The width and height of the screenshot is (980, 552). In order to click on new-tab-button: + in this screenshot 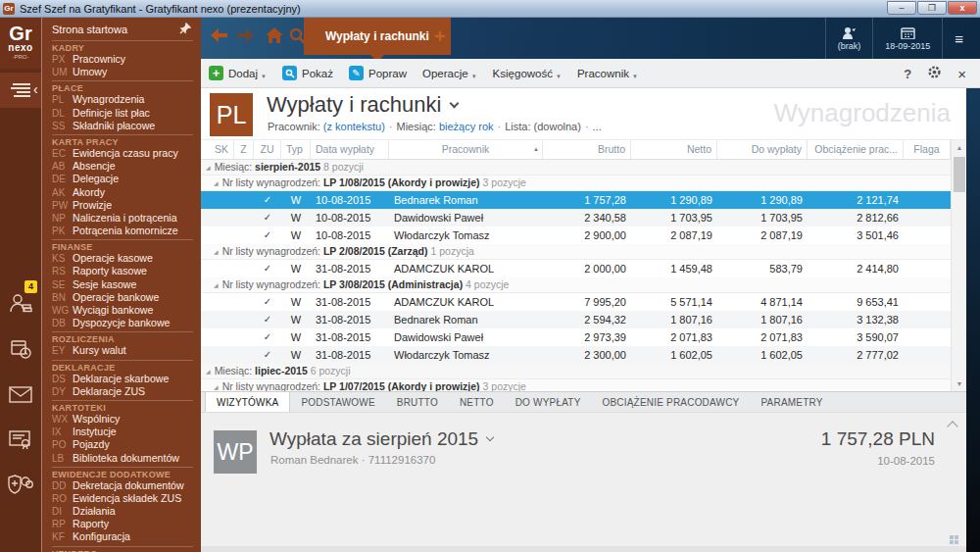, I will do `click(440, 36)`.